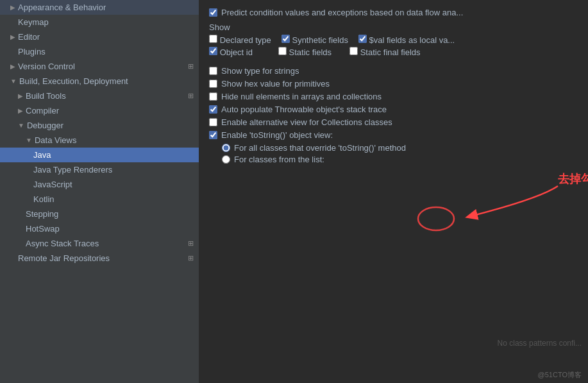 This screenshot has width=588, height=383. Describe the element at coordinates (310, 53) in the screenshot. I see `static-fields-text: Static fields` at that location.